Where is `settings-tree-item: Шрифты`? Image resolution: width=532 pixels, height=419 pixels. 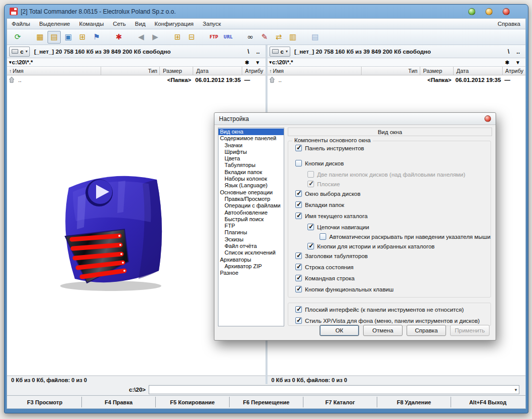
settings-tree-item: Шрифты is located at coordinates (251, 152).